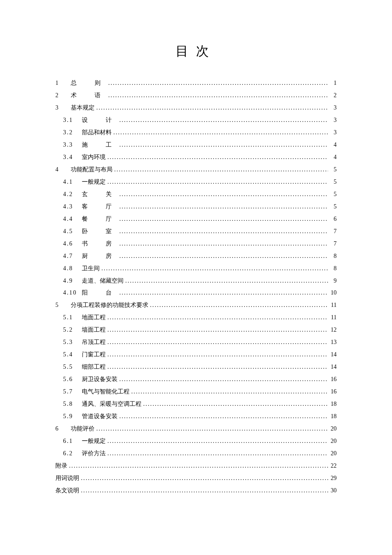  I want to click on toc-entry-number: 5.7, so click(72, 392).